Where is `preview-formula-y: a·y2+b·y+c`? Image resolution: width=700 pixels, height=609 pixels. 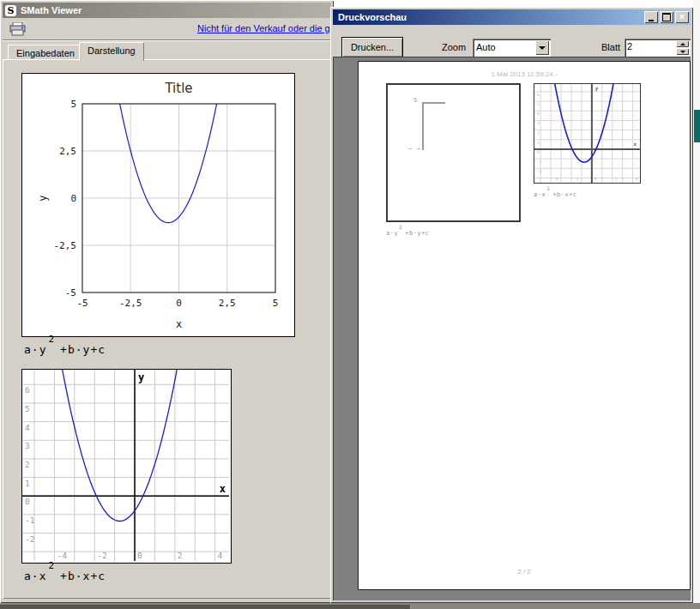
preview-formula-y: a·y2+b·y+c is located at coordinates (408, 232).